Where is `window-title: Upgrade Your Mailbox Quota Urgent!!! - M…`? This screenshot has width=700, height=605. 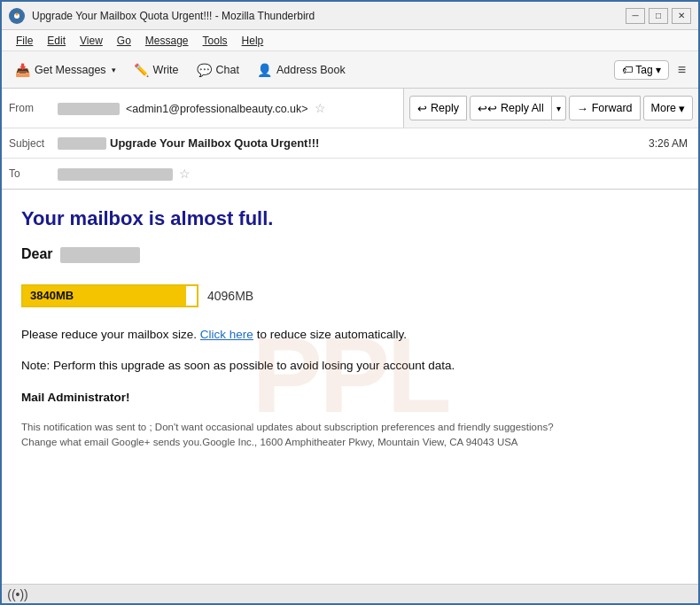 window-title: Upgrade Your Mailbox Quota Urgent!!! - M… is located at coordinates (329, 16).